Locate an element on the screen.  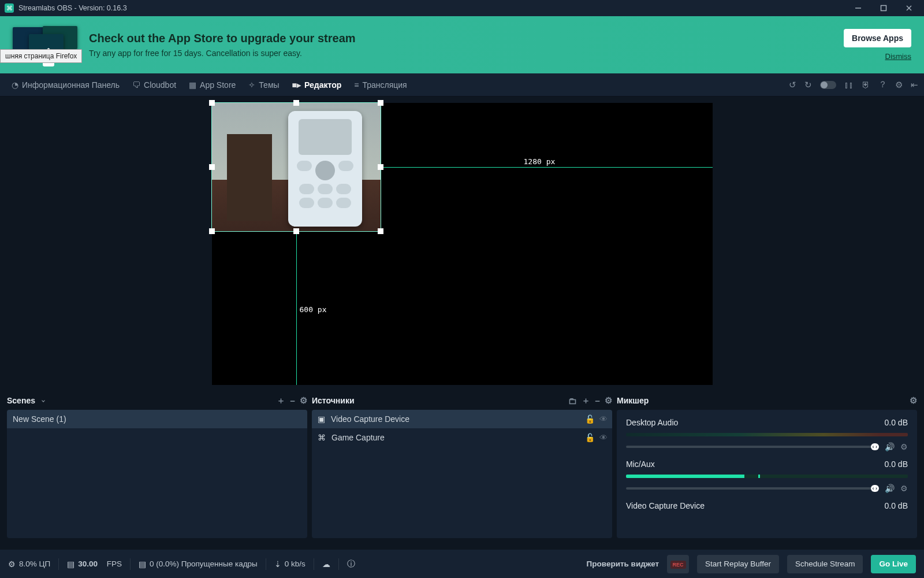
scene-item: New Scene (1) is located at coordinates (157, 419).